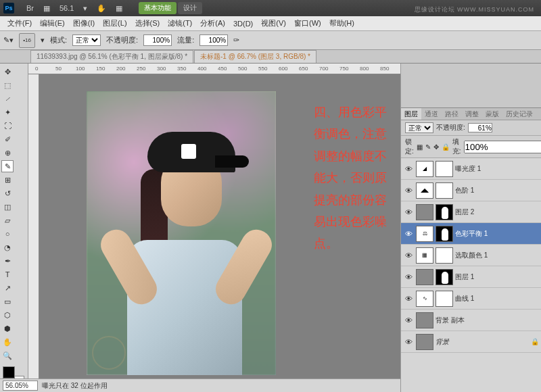  I want to click on tab-history: 历史记录, so click(519, 114).